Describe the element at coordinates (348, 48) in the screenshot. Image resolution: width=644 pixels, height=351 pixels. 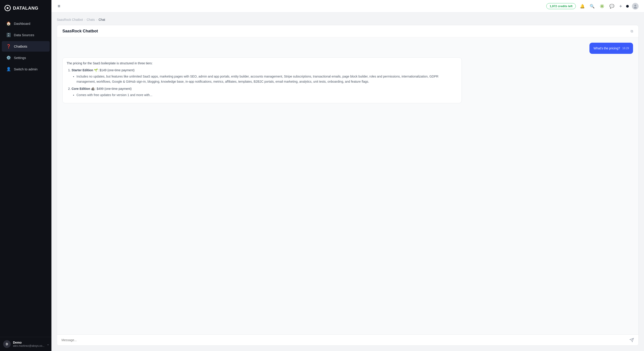
I see `message-row: What's the pricing? 16:29` at that location.